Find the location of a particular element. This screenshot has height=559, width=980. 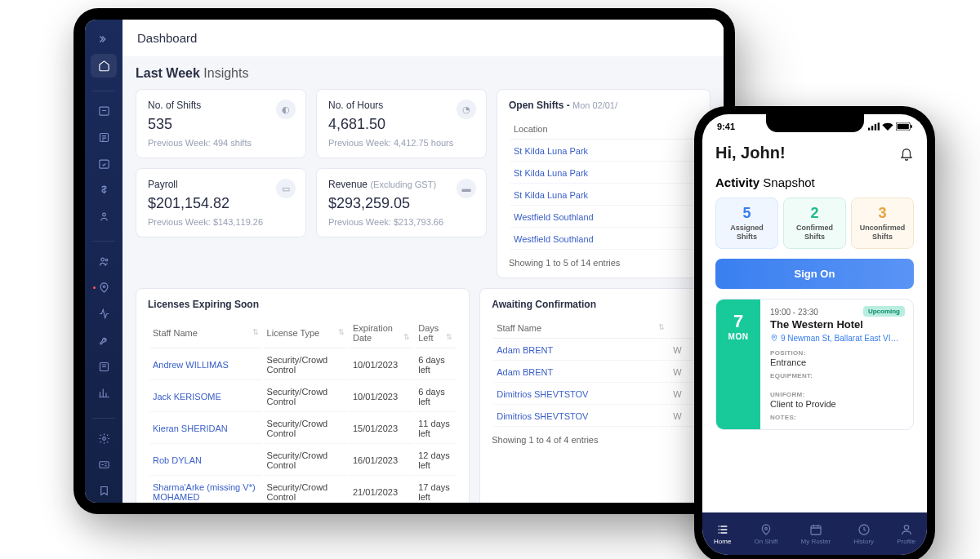

sidebar-item-location is located at coordinates (104, 287).